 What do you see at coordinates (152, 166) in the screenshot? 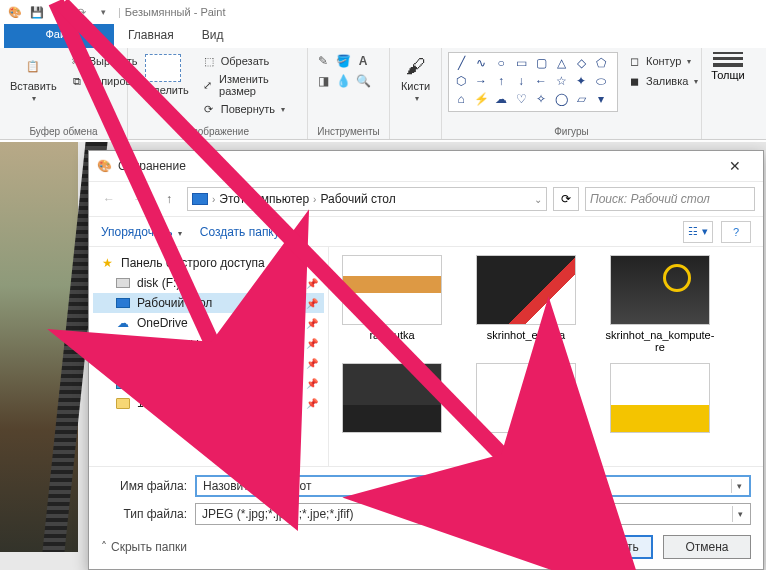
I see `dialog-title: Сохранение` at bounding box center [152, 166].